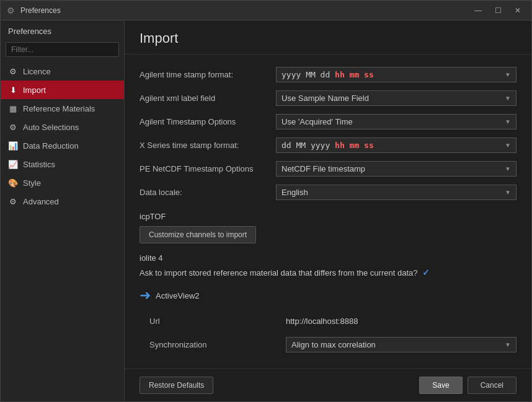  What do you see at coordinates (278, 273) in the screenshot?
I see `ask-import-text: Ask to import stored reference material …` at bounding box center [278, 273].